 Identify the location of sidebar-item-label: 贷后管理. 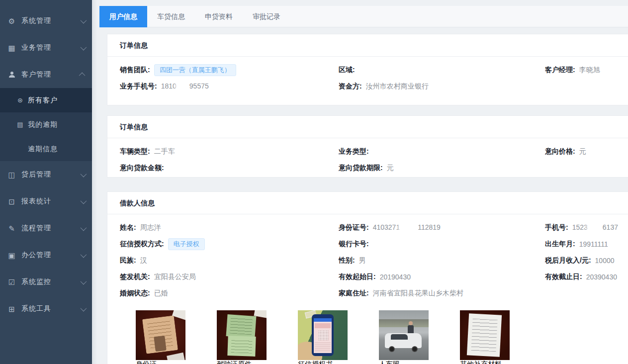
(51, 175).